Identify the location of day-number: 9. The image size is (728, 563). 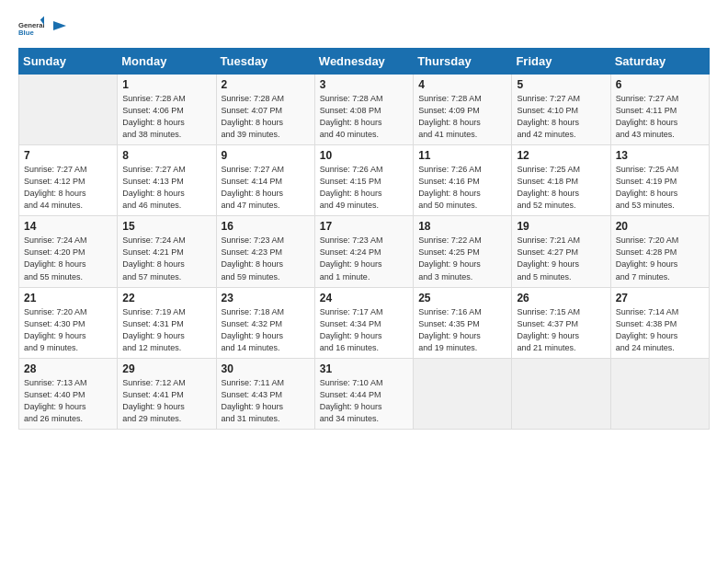
(266, 155).